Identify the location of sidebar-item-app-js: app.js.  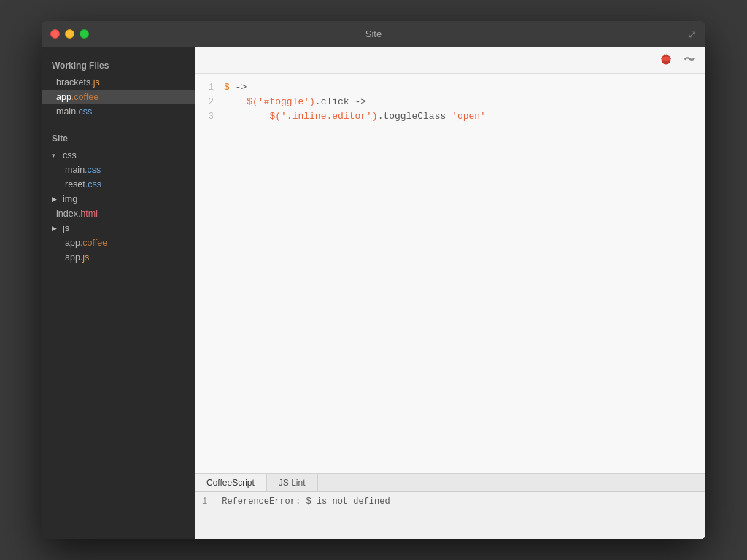
(118, 257).